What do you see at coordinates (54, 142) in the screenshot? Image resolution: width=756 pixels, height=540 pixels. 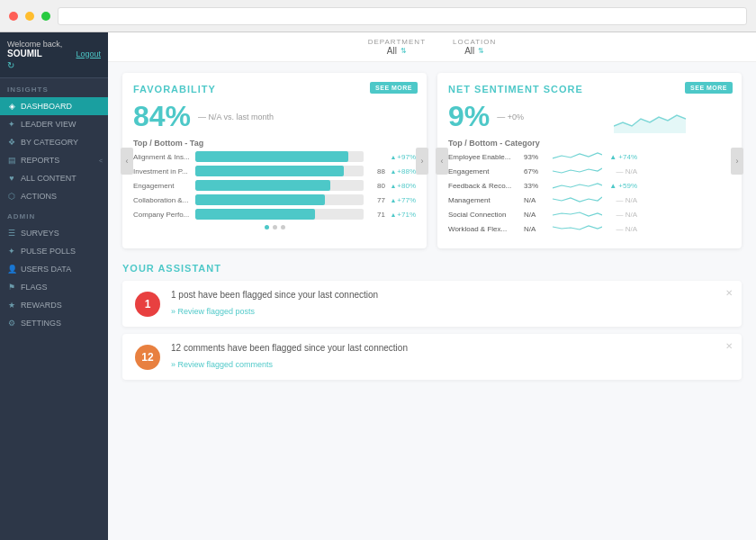 I see `sidebar-item-by-category: ❖ BY CATEGORY` at bounding box center [54, 142].